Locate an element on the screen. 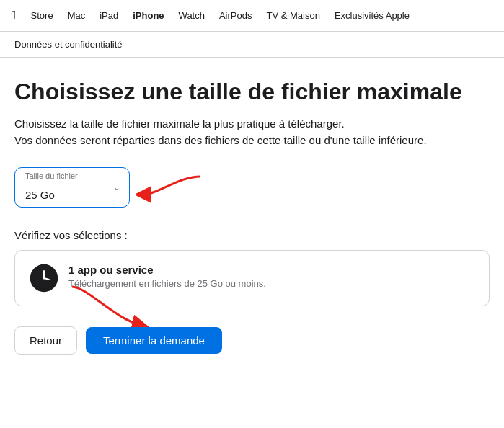 Image resolution: width=504 pixels, height=428 pixels. verify-item-text: 1 app ou service Téléchargement en fichi… is located at coordinates (167, 277).